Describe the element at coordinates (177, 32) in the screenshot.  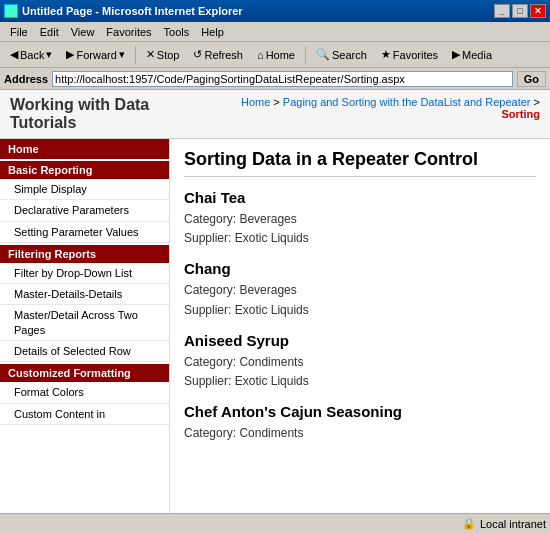
I see `menu-tools: Tools` at that location.